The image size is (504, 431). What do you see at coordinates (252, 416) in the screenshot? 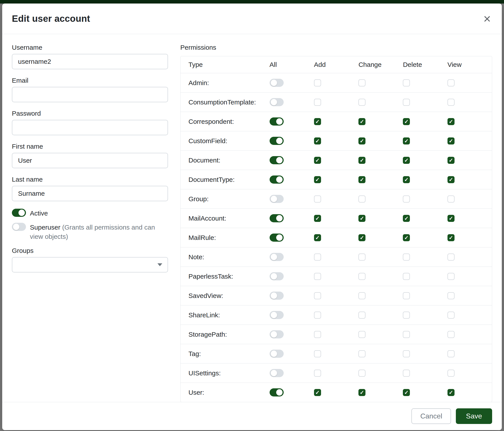
I see `modal-footer: Cancel Save` at bounding box center [252, 416].